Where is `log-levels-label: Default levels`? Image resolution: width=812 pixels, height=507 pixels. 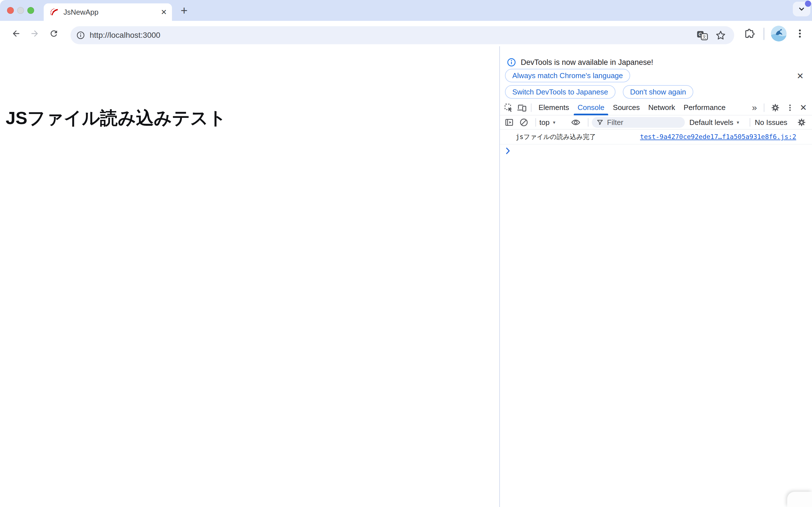
log-levels-label: Default levels is located at coordinates (711, 122).